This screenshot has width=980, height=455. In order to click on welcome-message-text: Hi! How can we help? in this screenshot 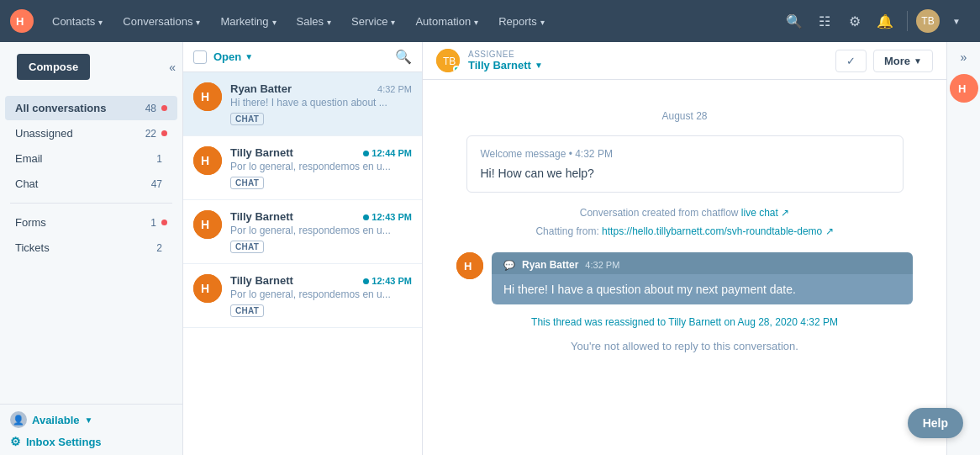, I will do `click(685, 173)`.